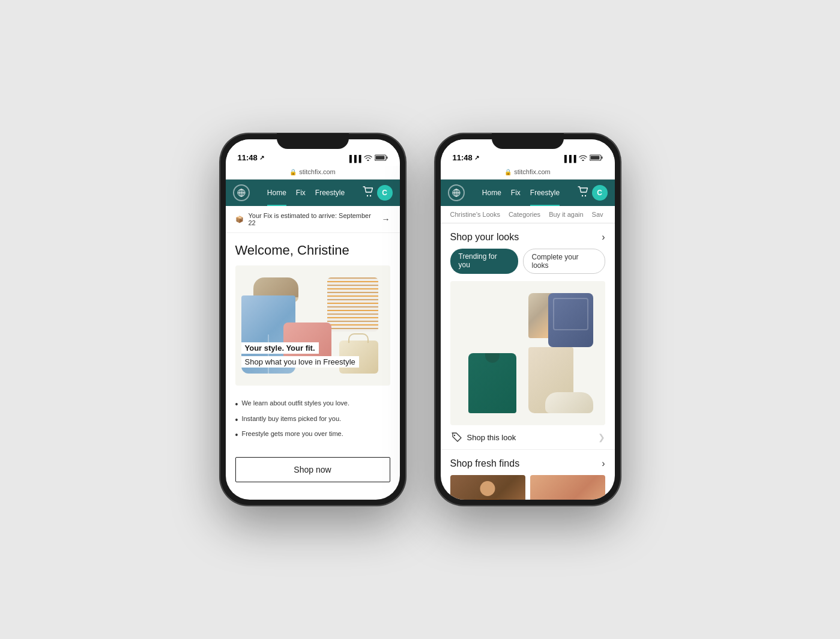 The image size is (840, 639). Describe the element at coordinates (306, 193) in the screenshot. I see `phone-1-nav-links: Home Fix Freestyle` at that location.